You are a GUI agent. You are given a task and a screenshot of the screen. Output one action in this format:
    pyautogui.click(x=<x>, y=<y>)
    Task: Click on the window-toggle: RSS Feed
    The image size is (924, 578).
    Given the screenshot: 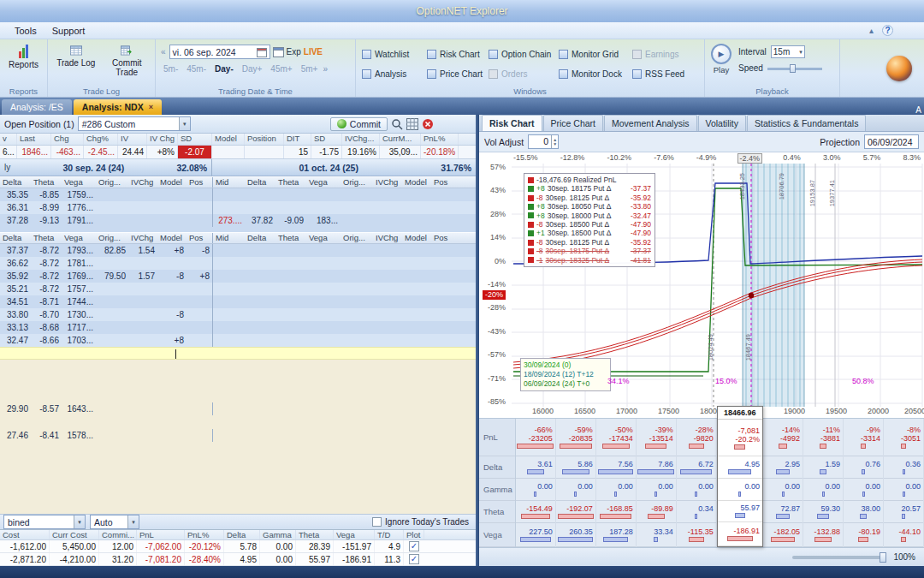 What is the action you would take?
    pyautogui.click(x=662, y=74)
    